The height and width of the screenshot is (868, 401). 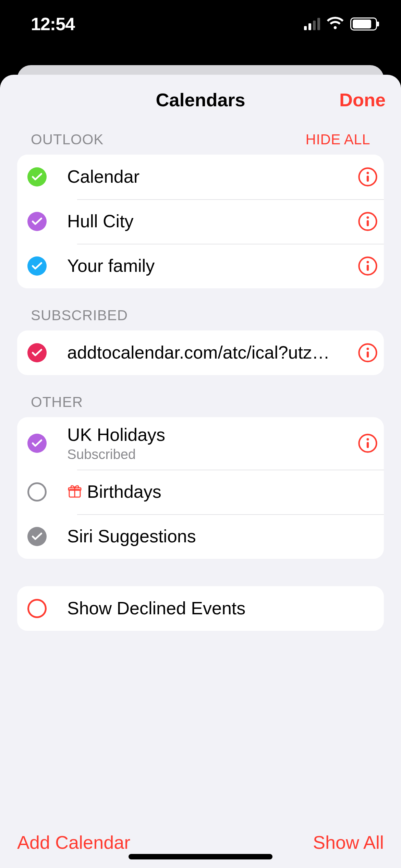 What do you see at coordinates (200, 353) in the screenshot?
I see `group-subscribed: addtocalendar.com/atc/ical?utz…` at bounding box center [200, 353].